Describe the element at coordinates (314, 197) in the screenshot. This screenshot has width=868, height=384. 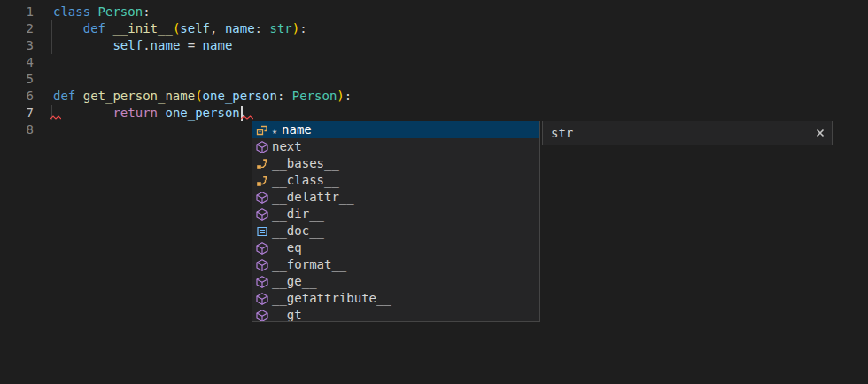
I see `suggestion-label: __delattr__` at that location.